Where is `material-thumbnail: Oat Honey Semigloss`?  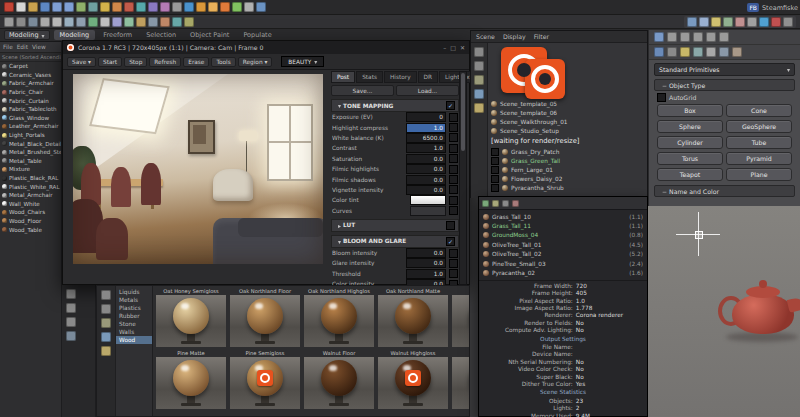
material-thumbnail: Oat Honey Semigloss is located at coordinates (191, 317).